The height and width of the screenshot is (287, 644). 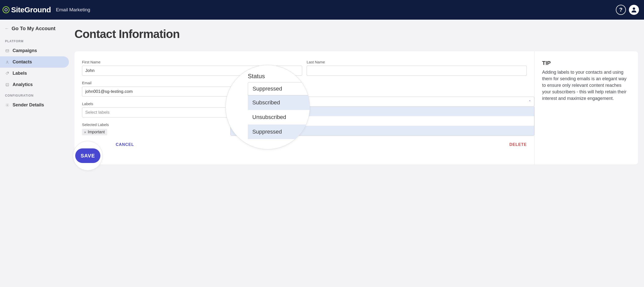 I want to click on sidebar-item-campaigns: Campaigns, so click(x=34, y=51).